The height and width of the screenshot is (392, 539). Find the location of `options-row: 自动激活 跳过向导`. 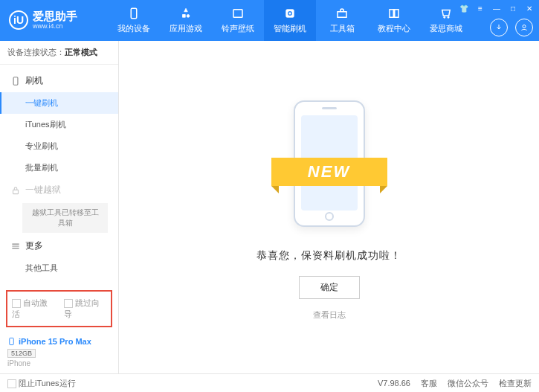

options-row: 自动激活 跳过向导 is located at coordinates (59, 309).